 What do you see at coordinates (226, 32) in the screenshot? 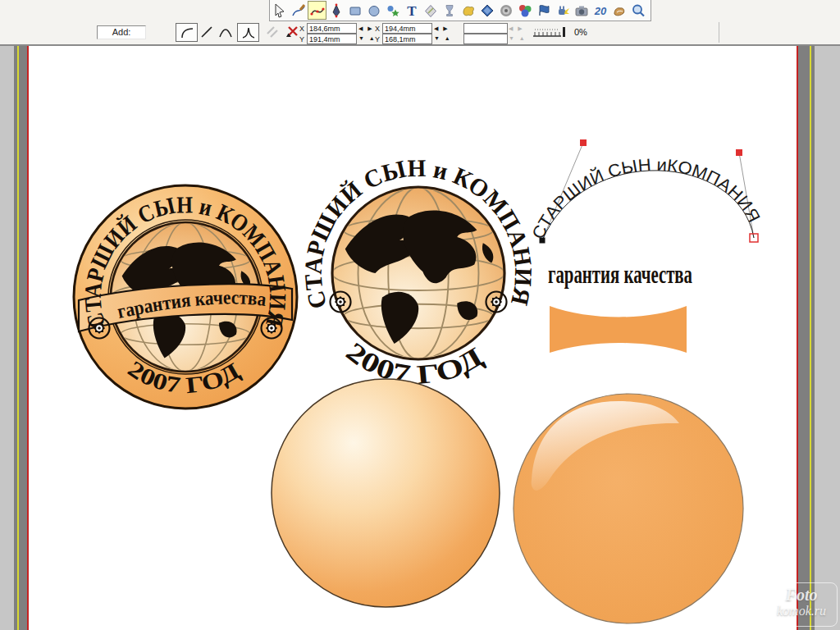
I see `smooth-join-icon` at bounding box center [226, 32].